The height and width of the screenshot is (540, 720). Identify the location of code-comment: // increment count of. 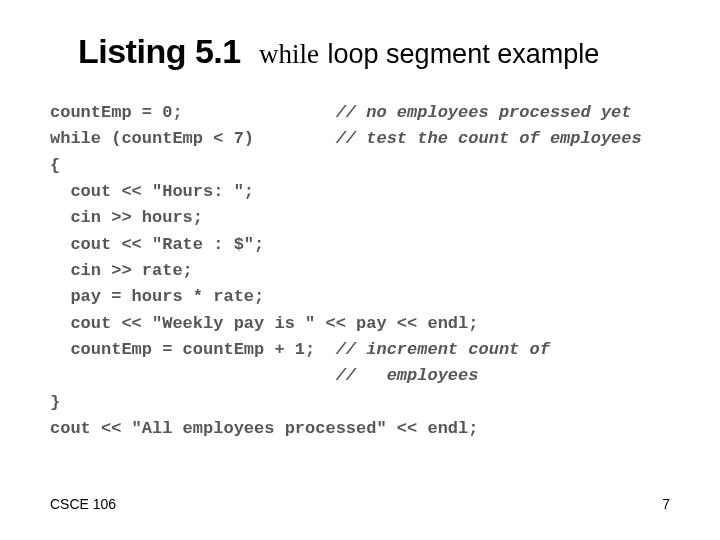
(443, 350).